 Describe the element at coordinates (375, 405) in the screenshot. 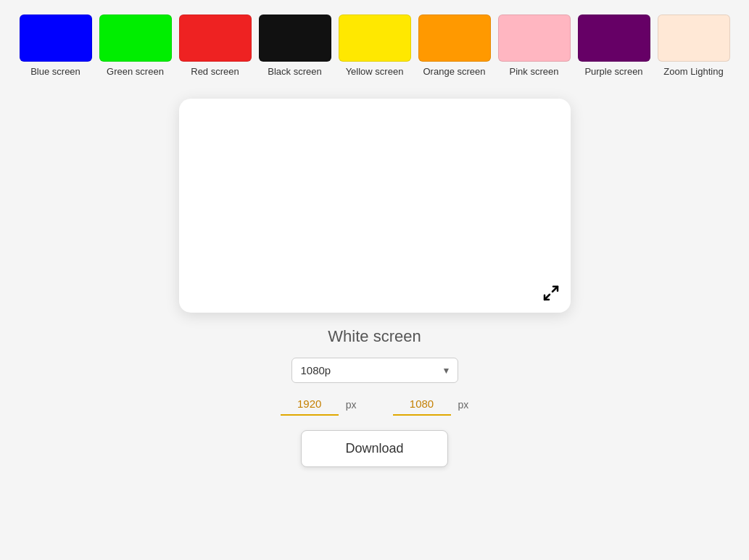

I see `dimensions-row: px px` at that location.